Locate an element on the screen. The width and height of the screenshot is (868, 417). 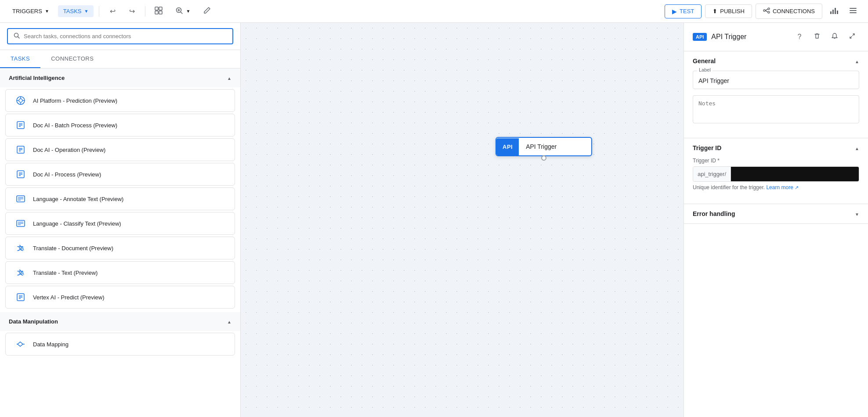
task-label: Doc AI - Batch Process (Preview) is located at coordinates (75, 126).